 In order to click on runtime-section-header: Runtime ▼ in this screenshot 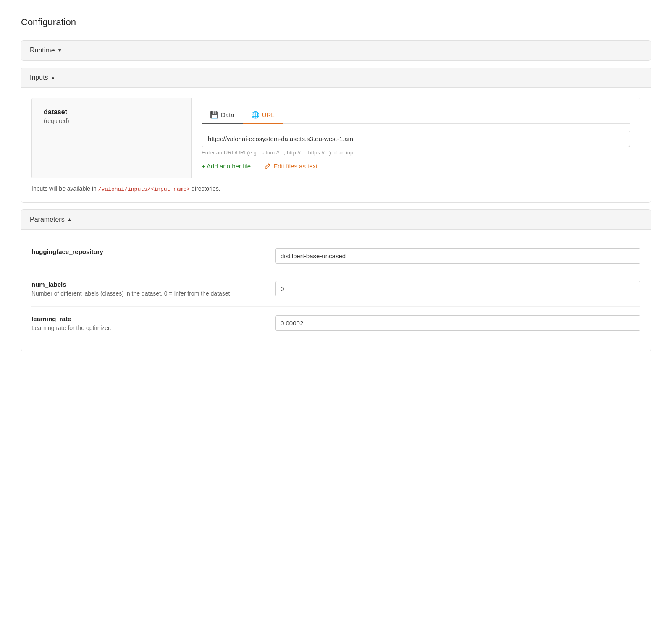, I will do `click(336, 50)`.